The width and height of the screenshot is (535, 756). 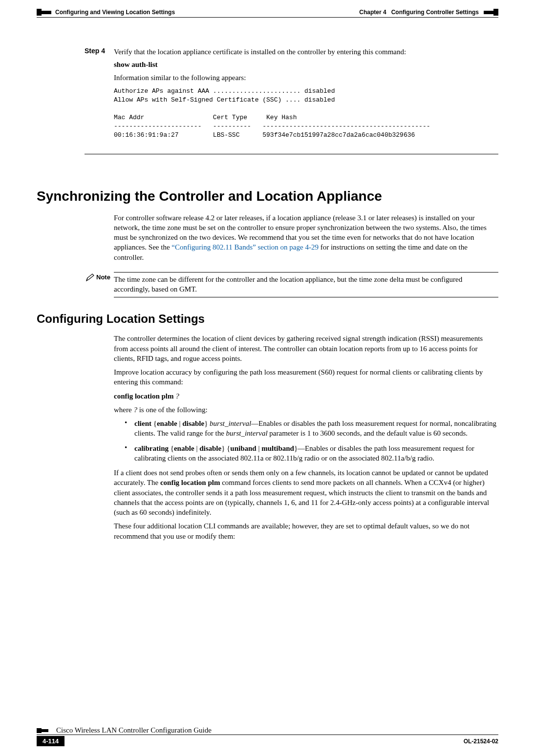 I want to click on header-section-title: Configuring and Viewing Location Setting…, so click(x=115, y=12).